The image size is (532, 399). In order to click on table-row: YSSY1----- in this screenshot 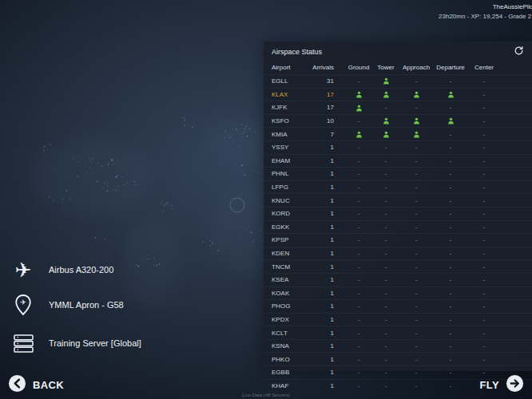, I will do `click(398, 147)`.